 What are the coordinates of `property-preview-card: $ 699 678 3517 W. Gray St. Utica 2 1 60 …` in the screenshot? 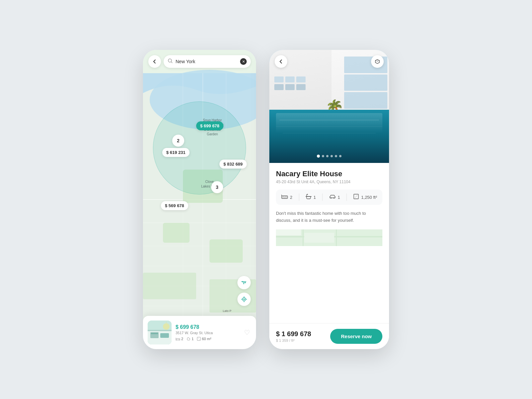 It's located at (200, 332).